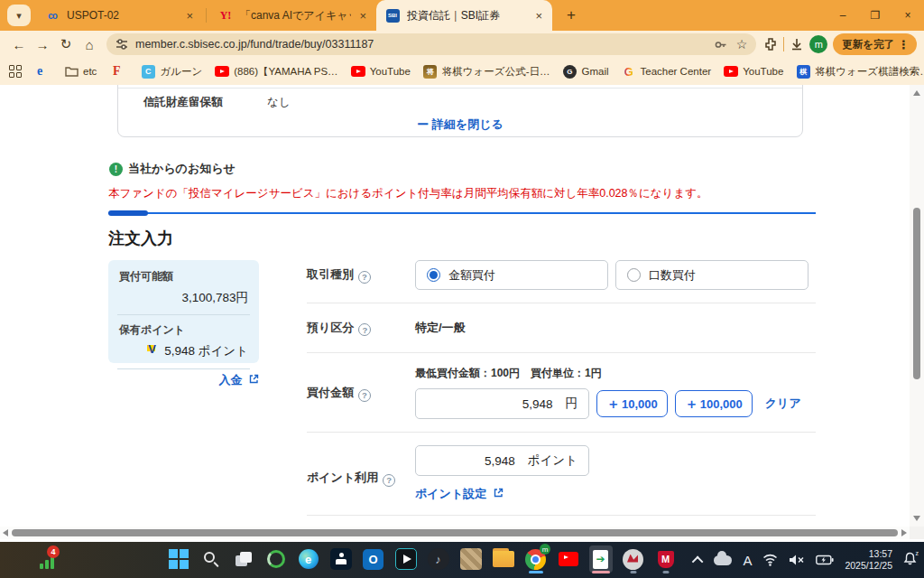 The width and height of the screenshot is (924, 578). What do you see at coordinates (184, 368) in the screenshot?
I see `summary-divider` at bounding box center [184, 368].